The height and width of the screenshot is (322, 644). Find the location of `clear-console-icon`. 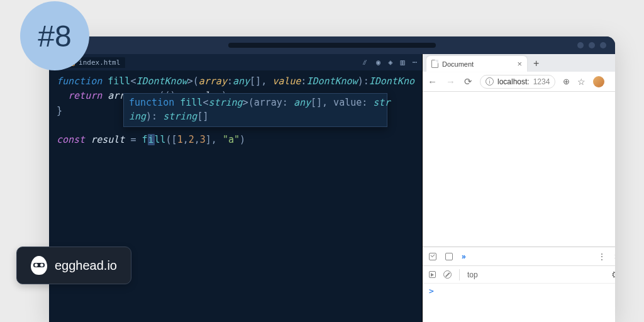

clear-console-icon is located at coordinates (448, 274).